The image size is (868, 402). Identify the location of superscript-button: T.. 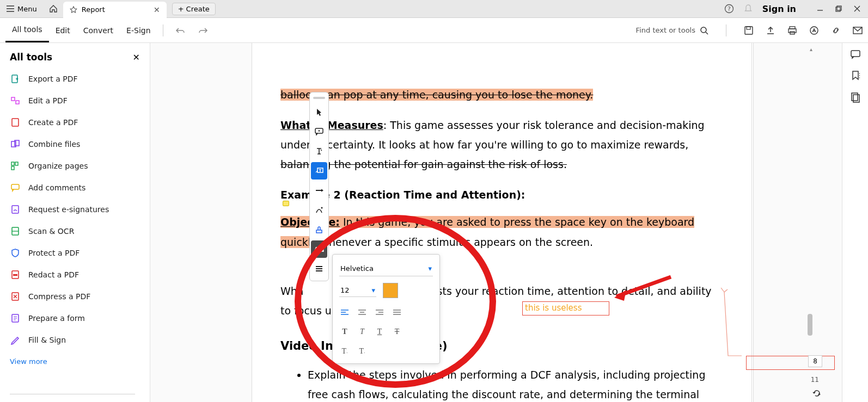
(345, 351).